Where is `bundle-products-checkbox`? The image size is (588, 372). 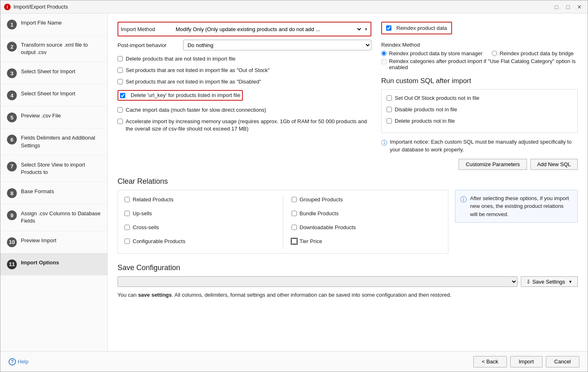 bundle-products-checkbox is located at coordinates (294, 214).